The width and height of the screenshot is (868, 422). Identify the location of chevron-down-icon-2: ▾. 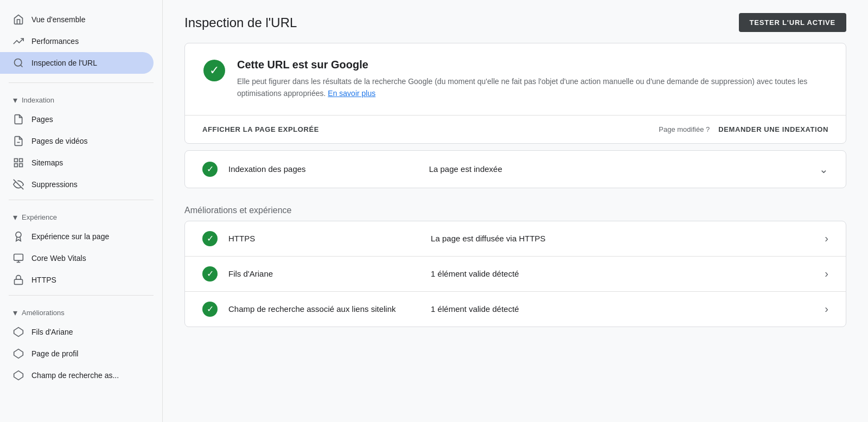
(15, 217).